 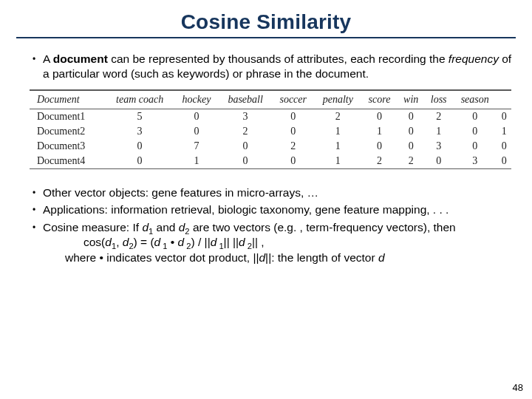 What do you see at coordinates (323, 228) in the screenshot?
I see `txt: are two vectors (e.g. , term-frequency v…` at bounding box center [323, 228].